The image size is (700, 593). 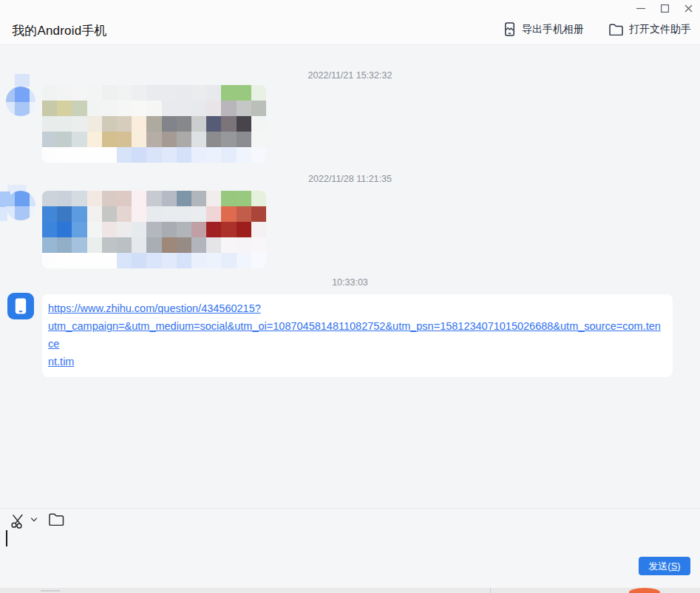 What do you see at coordinates (7, 538) in the screenshot?
I see `text-caret` at bounding box center [7, 538].